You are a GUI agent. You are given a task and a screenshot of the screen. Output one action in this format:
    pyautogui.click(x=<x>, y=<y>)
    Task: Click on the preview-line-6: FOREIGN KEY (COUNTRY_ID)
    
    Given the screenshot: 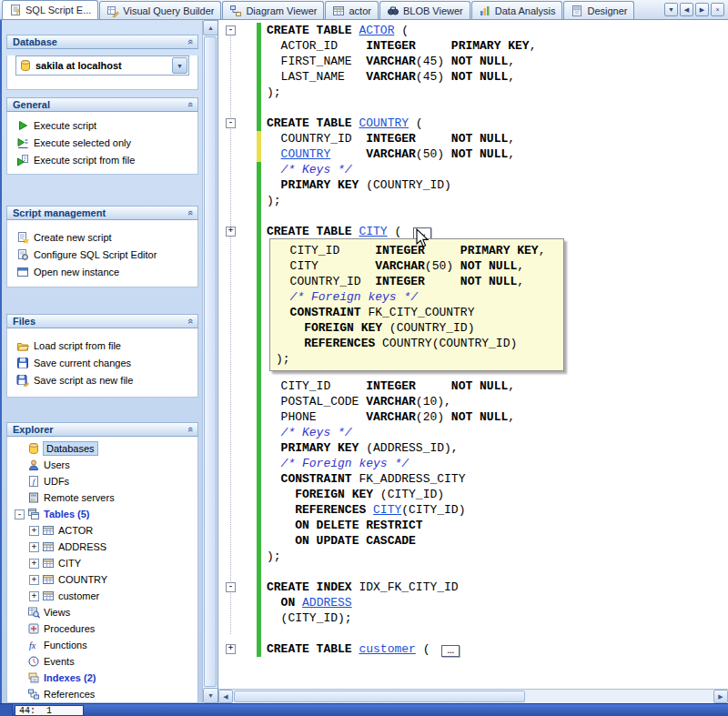 What is the action you would take?
    pyautogui.click(x=420, y=328)
    